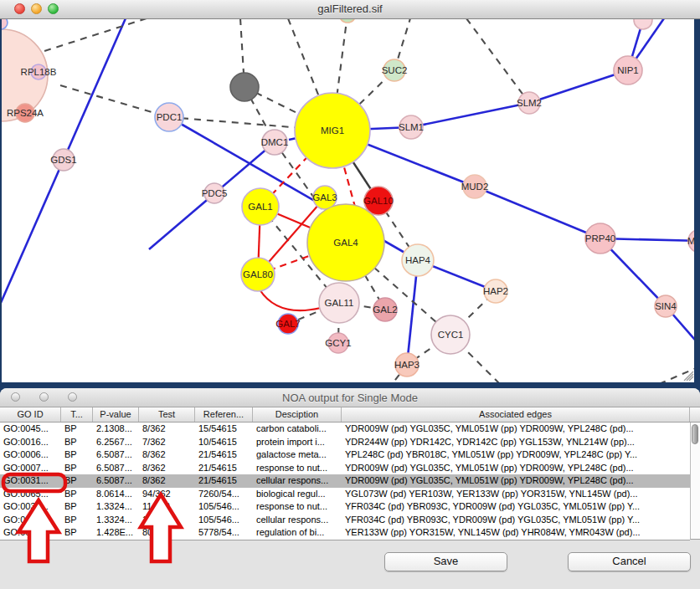 This screenshot has width=700, height=589. Describe the element at coordinates (116, 443) in the screenshot. I see `cell-p: 6.2567...` at that location.